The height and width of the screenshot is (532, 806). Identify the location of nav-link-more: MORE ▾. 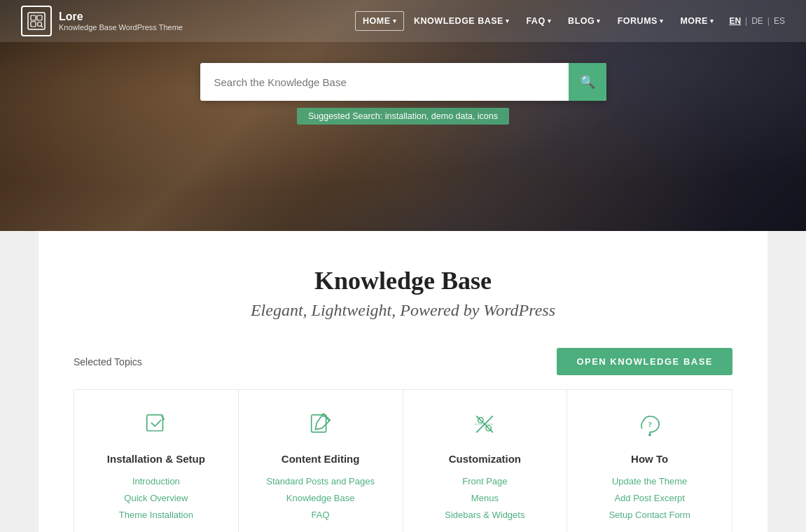
(697, 21).